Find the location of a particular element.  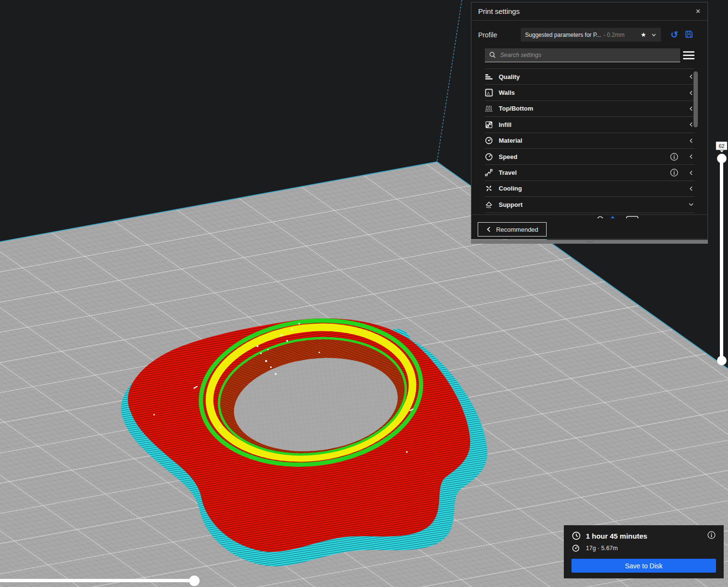

material-spool-icon is located at coordinates (576, 548).